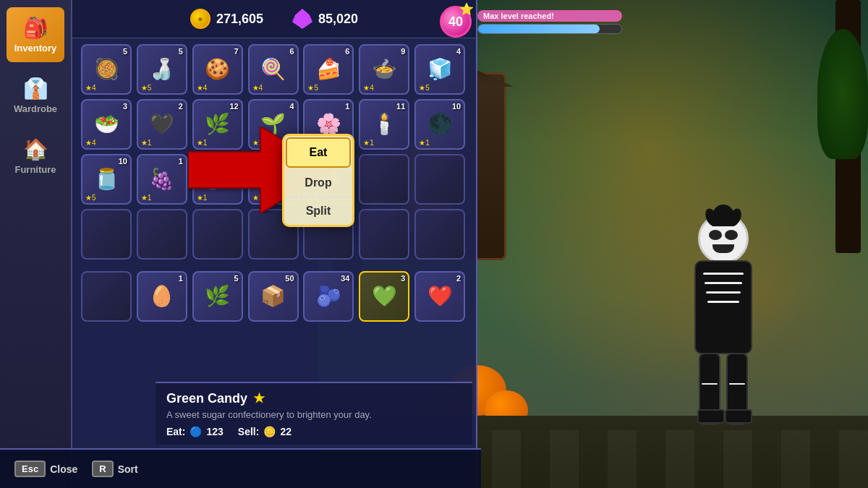 The height and width of the screenshot is (488, 868). I want to click on grid-cell: 11 🕯️ ★1, so click(384, 124).